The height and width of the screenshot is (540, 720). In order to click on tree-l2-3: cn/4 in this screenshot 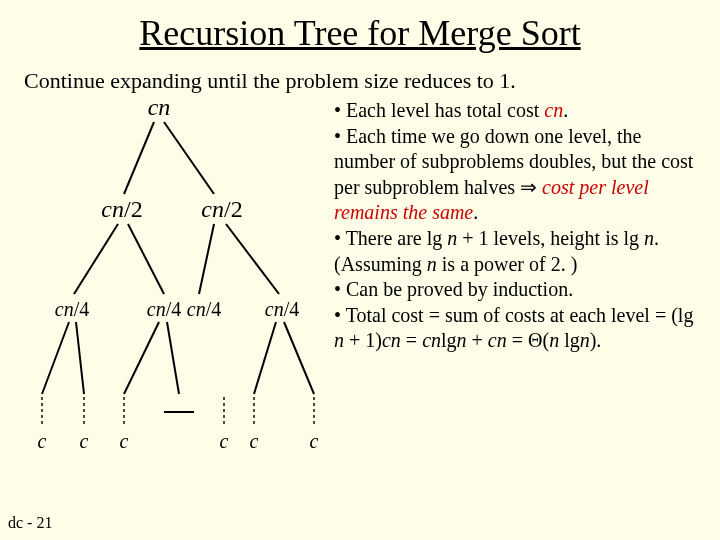, I will do `click(204, 310)`.